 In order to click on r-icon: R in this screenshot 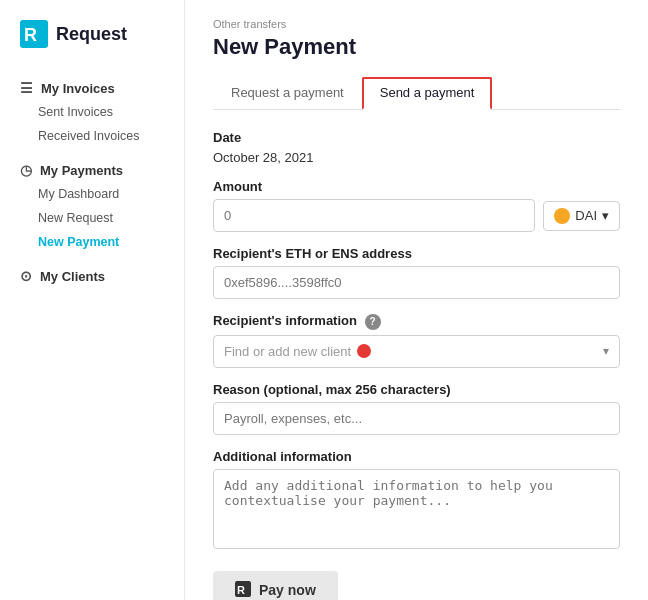, I will do `click(243, 590)`.